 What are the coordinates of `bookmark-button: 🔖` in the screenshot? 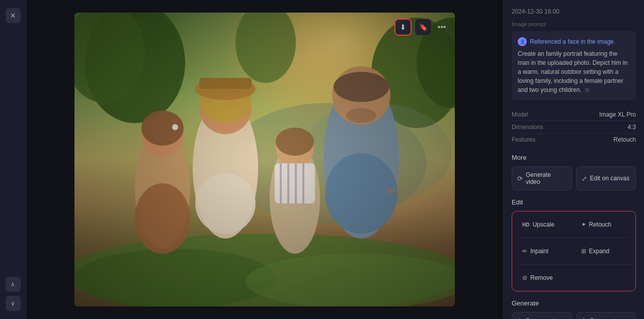 It's located at (423, 27).